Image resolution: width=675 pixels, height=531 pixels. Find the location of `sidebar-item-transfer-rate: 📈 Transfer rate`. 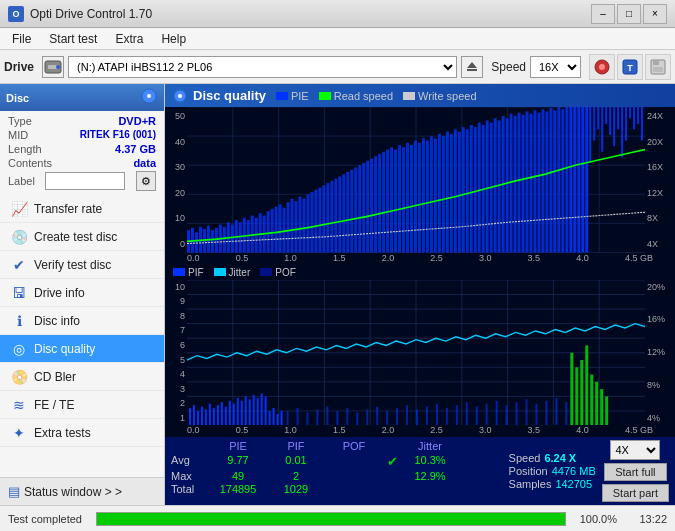

sidebar-item-transfer-rate: 📈 Transfer rate is located at coordinates (82, 209).